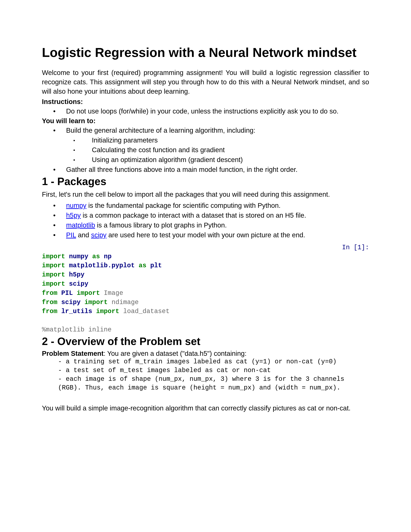 The width and height of the screenshot is (411, 532). Describe the element at coordinates (206, 102) in the screenshot. I see `instructions-label: Instructions:` at that location.